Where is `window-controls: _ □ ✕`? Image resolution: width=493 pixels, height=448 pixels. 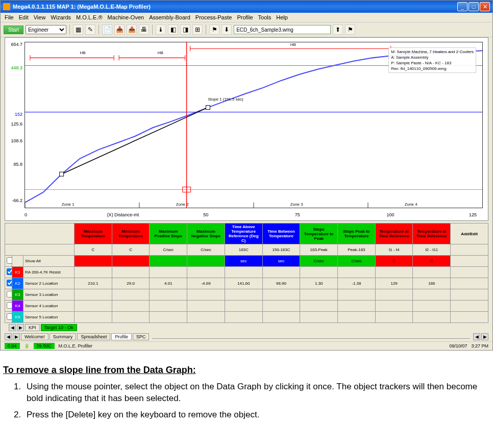 window-controls: _ □ ✕ is located at coordinates (474, 7).